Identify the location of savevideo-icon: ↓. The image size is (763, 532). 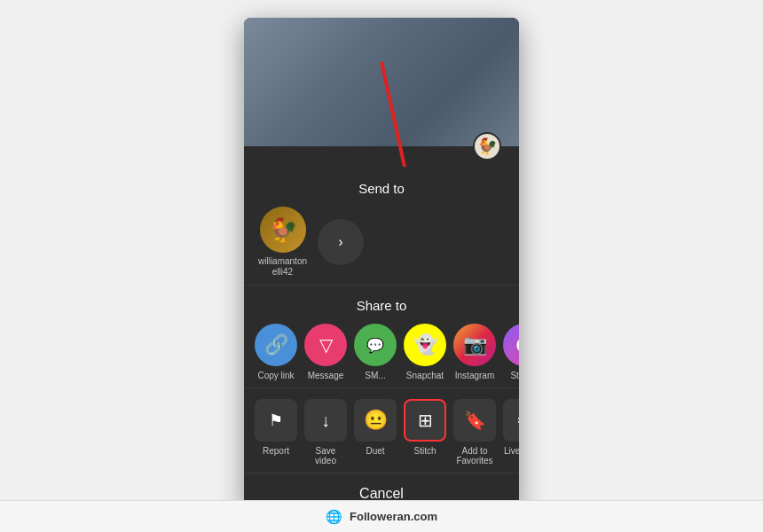
(326, 420).